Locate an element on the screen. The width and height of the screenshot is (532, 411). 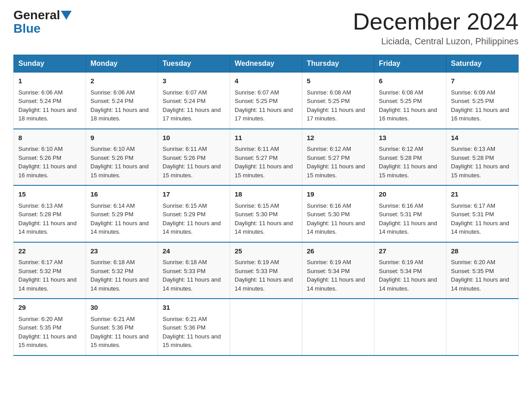
day-info: Sunrise: 6:20 AMSunset: 5:35 PMDaylight:… is located at coordinates (47, 332).